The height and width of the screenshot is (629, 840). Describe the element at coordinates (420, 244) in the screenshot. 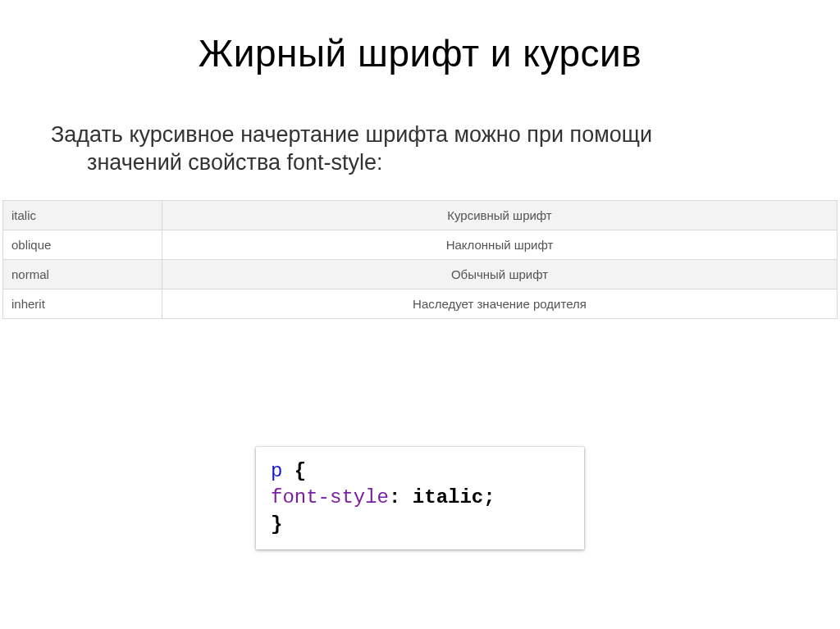

I see `table-row: oblique Наклонный шрифт` at that location.